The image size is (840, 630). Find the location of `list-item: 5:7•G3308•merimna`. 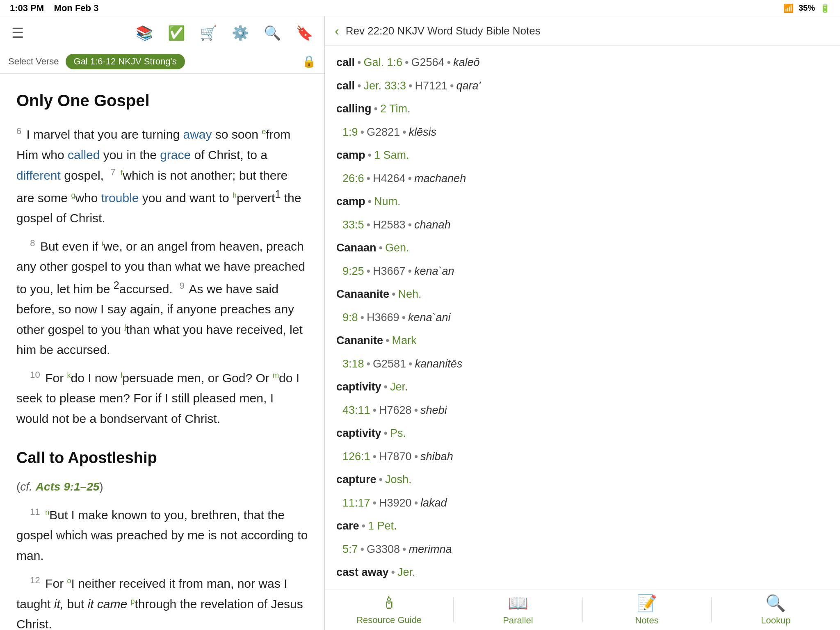

list-item: 5:7•G3308•merimna is located at coordinates (582, 550).